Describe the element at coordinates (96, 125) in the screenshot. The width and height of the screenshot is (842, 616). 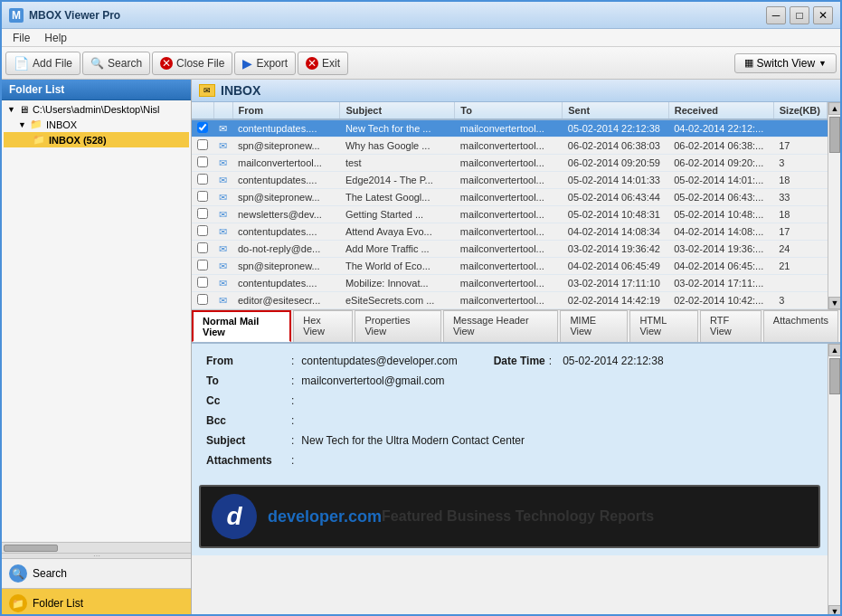
I see `tree-item-inbox-parent: ▼ 📁 INBOX` at that location.